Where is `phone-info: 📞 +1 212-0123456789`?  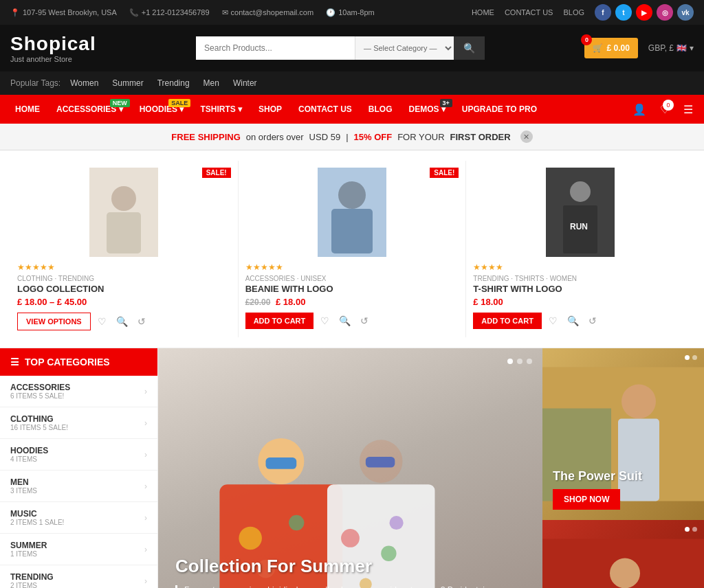 phone-info: 📞 +1 212-0123456789 is located at coordinates (169, 12).